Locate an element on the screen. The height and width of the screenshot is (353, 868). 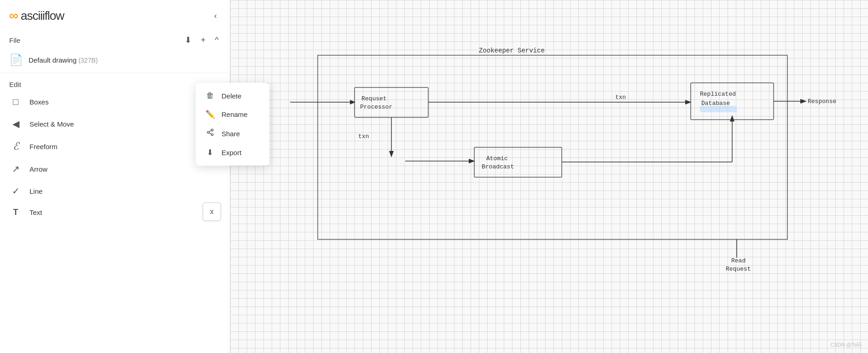
share-icon is located at coordinates (210, 133).